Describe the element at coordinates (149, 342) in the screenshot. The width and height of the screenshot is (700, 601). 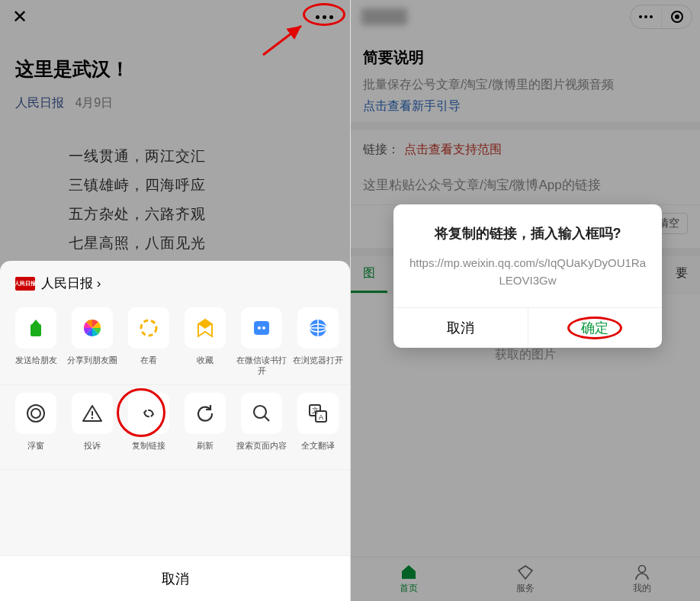
I see `share-wow: 在看` at that location.